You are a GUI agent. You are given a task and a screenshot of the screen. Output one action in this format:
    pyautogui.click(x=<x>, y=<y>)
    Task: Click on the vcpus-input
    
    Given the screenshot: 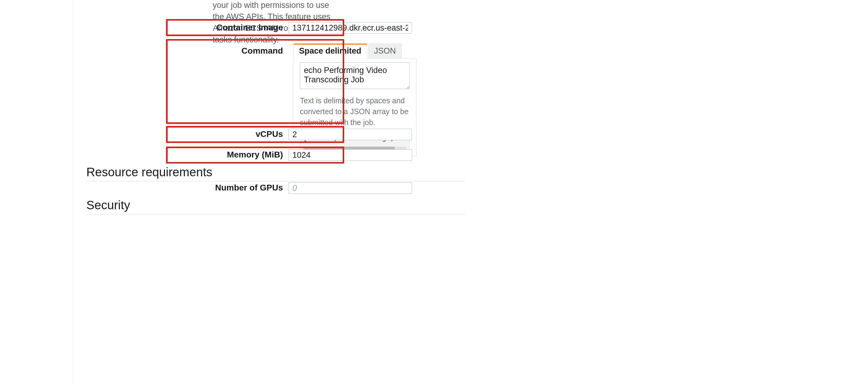 What is the action you would take?
    pyautogui.click(x=350, y=134)
    